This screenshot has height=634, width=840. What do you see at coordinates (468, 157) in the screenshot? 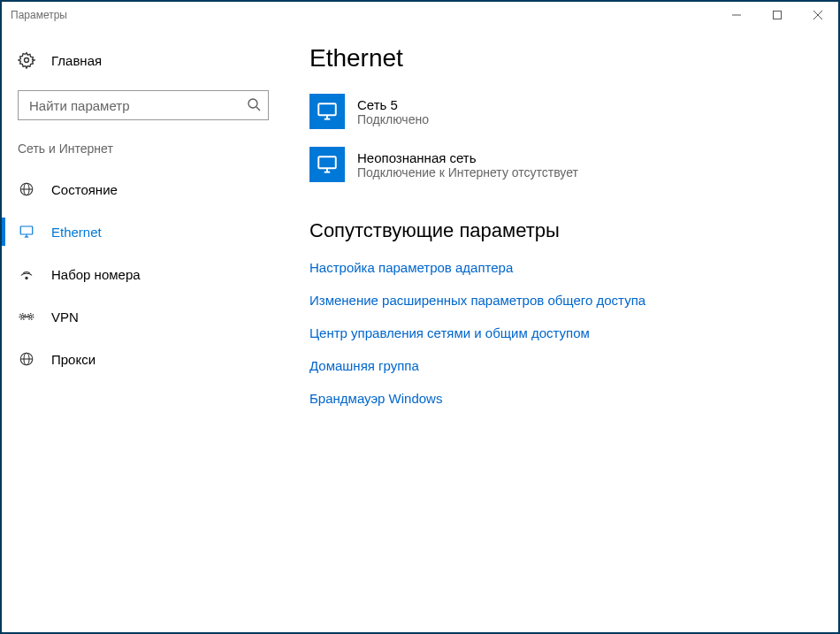
I see `network-name: Неопознанная сеть` at bounding box center [468, 157].